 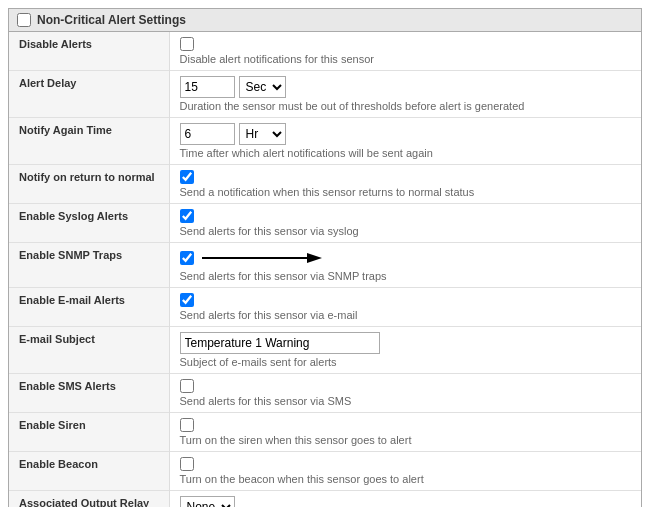 What do you see at coordinates (89, 94) in the screenshot?
I see `label-alert-delay: Alert Delay` at bounding box center [89, 94].